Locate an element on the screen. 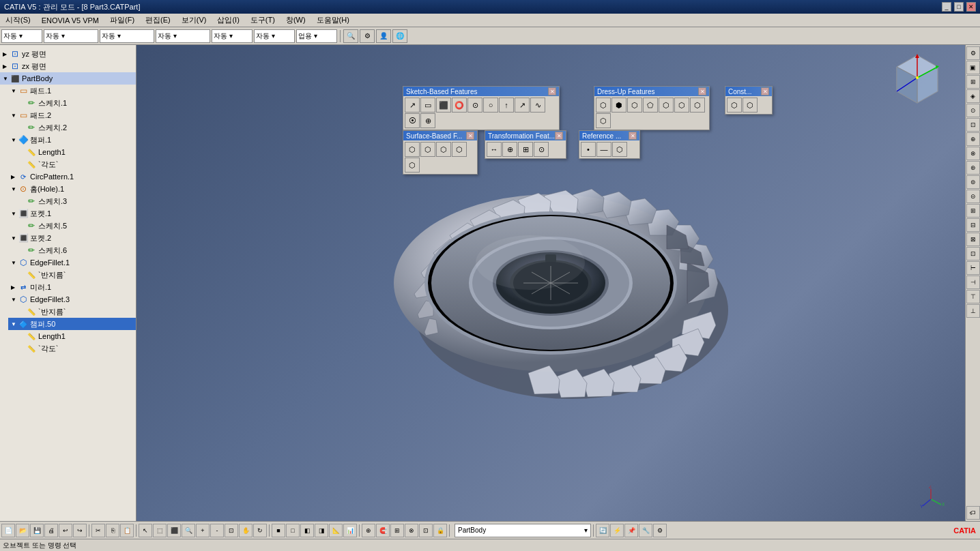 Image resolution: width=980 pixels, height=551 pixels. const-btn2: ⬡ is located at coordinates (750, 105).